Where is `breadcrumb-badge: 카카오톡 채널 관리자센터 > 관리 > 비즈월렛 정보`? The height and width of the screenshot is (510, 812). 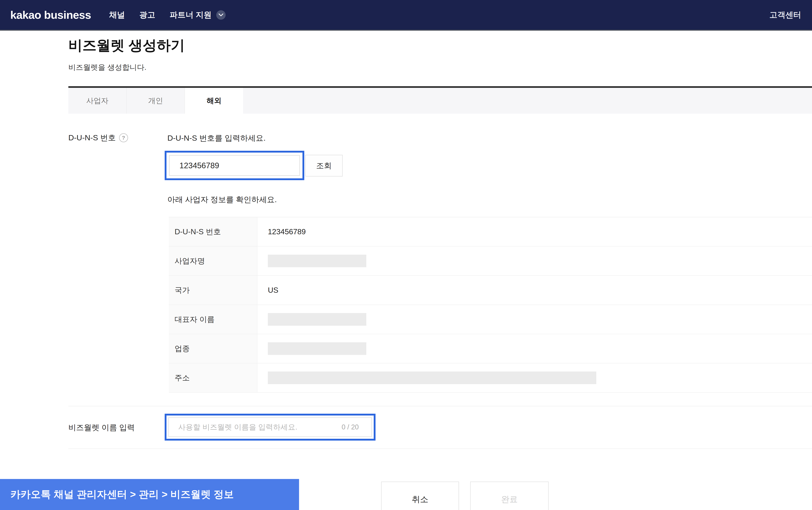 breadcrumb-badge: 카카오톡 채널 관리자센터 > 관리 > 비즈월렛 정보 is located at coordinates (150, 494).